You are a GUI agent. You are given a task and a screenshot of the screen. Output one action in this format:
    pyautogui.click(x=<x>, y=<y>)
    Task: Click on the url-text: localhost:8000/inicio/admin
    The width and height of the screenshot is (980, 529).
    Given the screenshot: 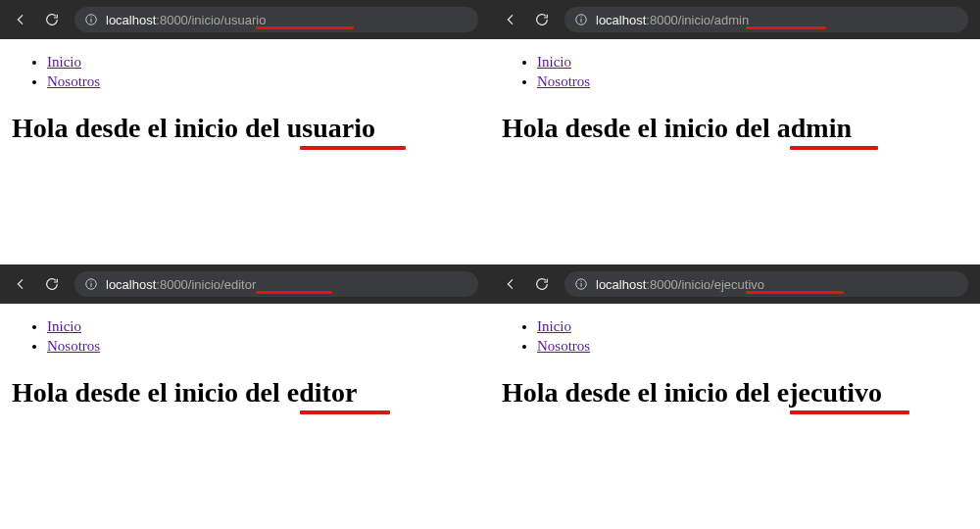 What is the action you would take?
    pyautogui.click(x=672, y=20)
    